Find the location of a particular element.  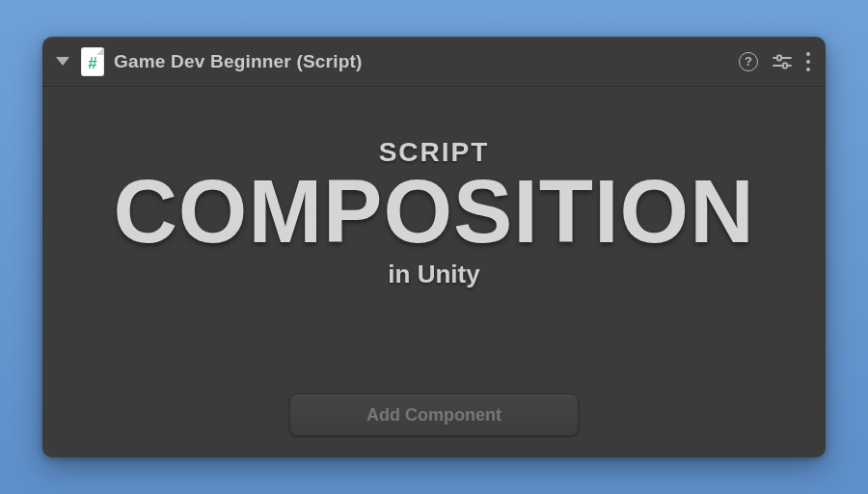

script-file-icon: # is located at coordinates (93, 62).